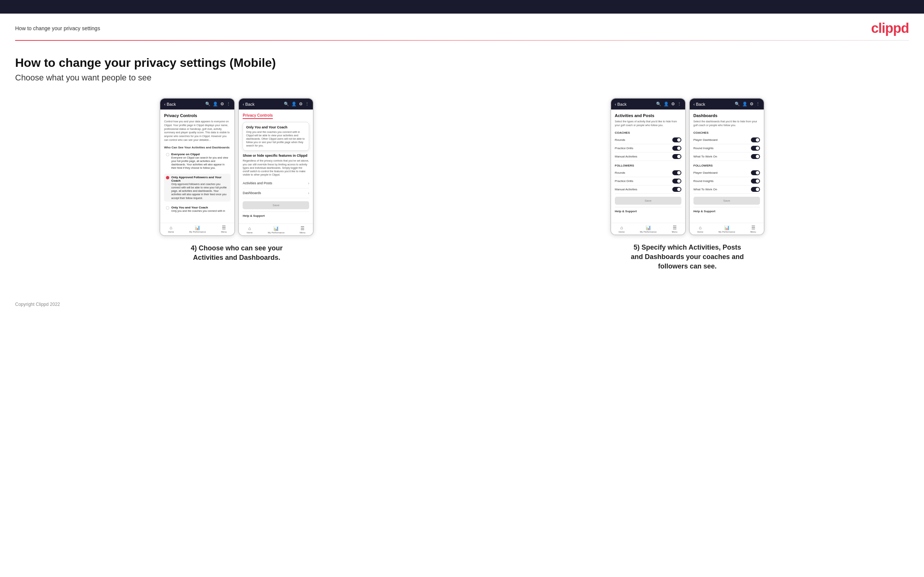 This screenshot has height=577, width=924. I want to click on toggle-coaches-rounds-switch, so click(677, 140).